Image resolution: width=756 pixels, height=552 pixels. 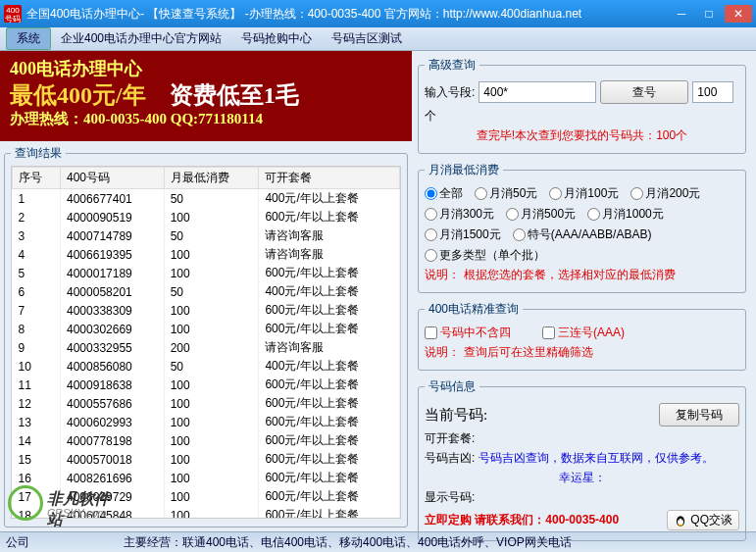 I want to click on window-title: 全国400电话办理中心- 【快速查号系统】 -办理热线：400-0035-400…, so click(x=347, y=14).